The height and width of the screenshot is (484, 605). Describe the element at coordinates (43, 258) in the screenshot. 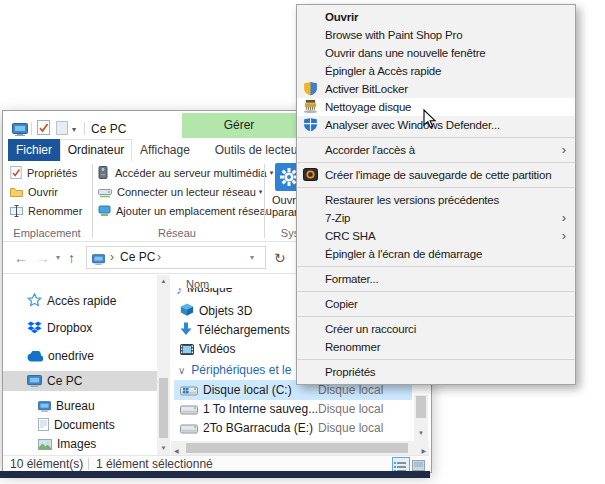

I see `forward-button: →` at that location.